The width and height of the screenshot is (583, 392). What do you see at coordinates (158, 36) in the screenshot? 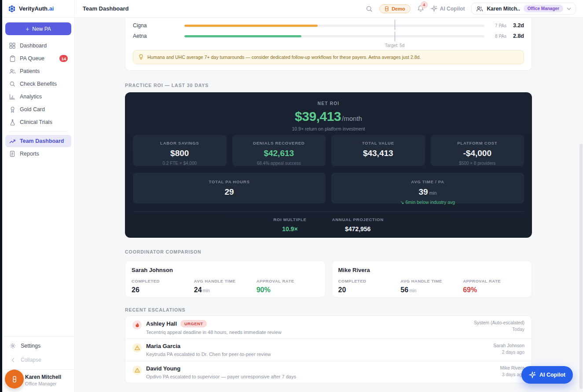
I see `payer-name: Aetna` at bounding box center [158, 36].